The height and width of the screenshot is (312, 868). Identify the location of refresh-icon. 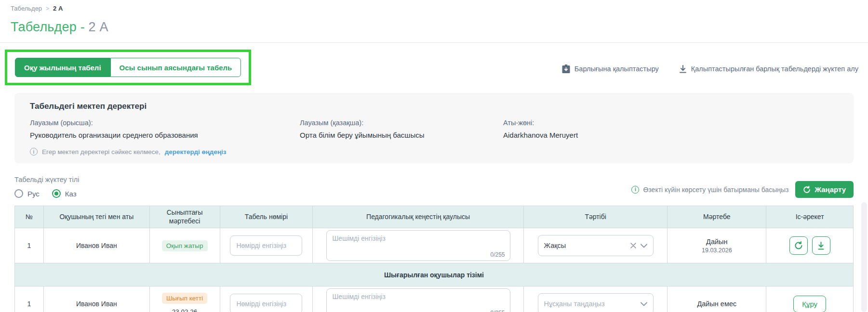
(799, 246).